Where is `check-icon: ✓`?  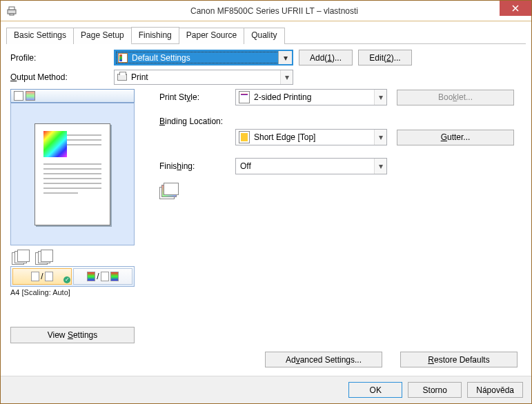 check-icon: ✓ is located at coordinates (67, 280).